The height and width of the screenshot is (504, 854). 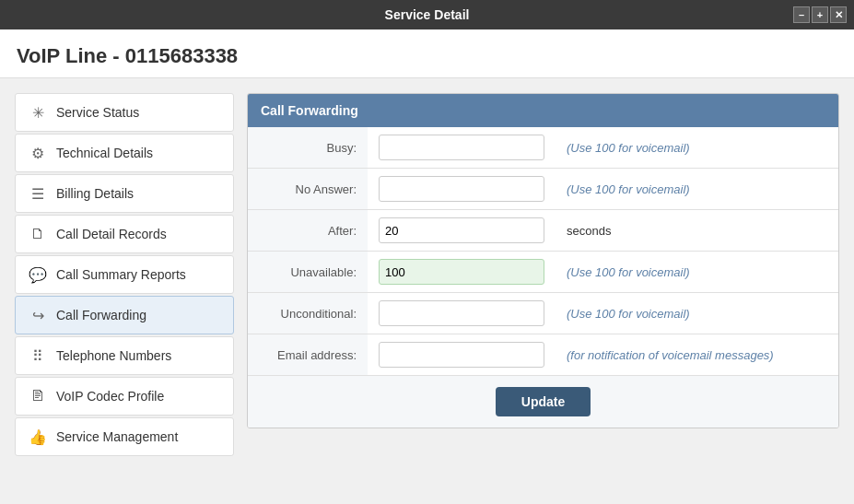 I want to click on title-bar: Service Detail – + ✕, so click(x=427, y=15).